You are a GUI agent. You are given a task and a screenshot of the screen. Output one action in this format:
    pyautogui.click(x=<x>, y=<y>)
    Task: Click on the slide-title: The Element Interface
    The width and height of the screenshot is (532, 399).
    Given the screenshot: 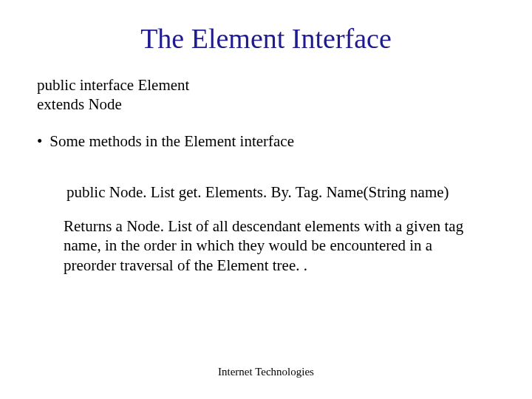 What is the action you would take?
    pyautogui.click(x=266, y=38)
    